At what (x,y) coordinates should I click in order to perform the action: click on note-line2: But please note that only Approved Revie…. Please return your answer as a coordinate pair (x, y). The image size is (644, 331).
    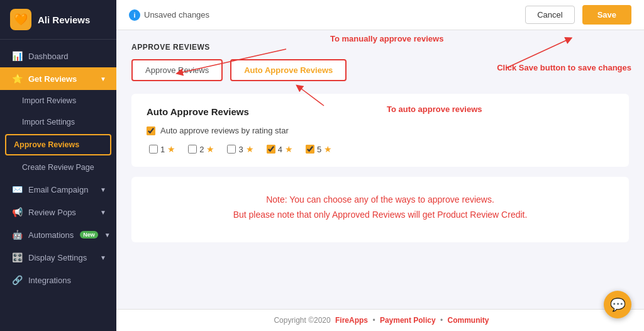
    Looking at the image, I should click on (380, 215).